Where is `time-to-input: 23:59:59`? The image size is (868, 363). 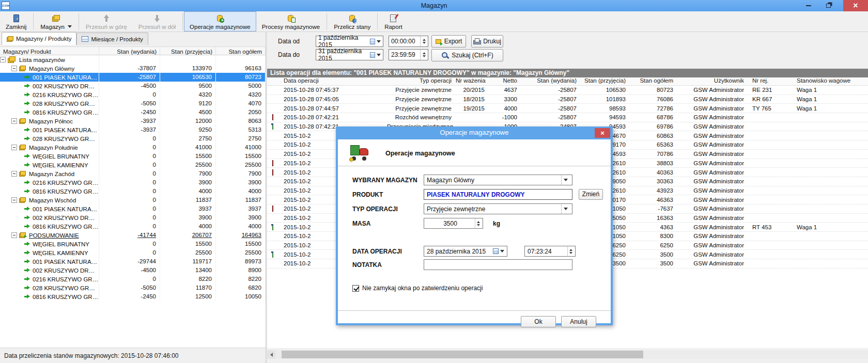
time-to-input: 23:59:59 is located at coordinates (408, 55).